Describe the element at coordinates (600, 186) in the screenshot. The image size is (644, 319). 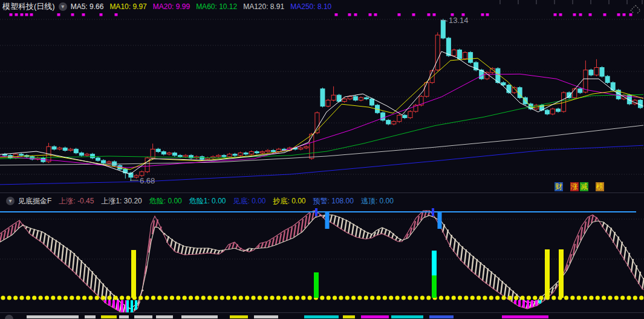
I see `corner-button-榜: 榜` at that location.